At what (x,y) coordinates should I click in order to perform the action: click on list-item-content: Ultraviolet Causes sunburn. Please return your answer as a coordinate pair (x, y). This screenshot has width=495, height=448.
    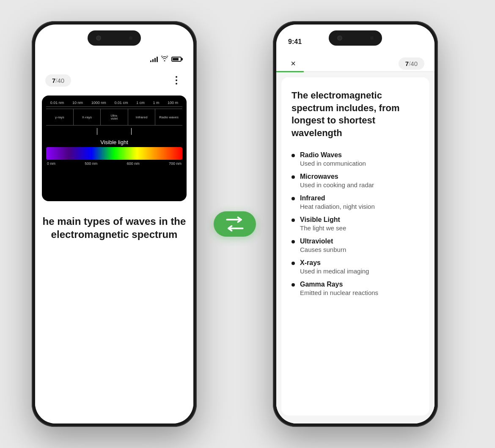
    Looking at the image, I should click on (360, 245).